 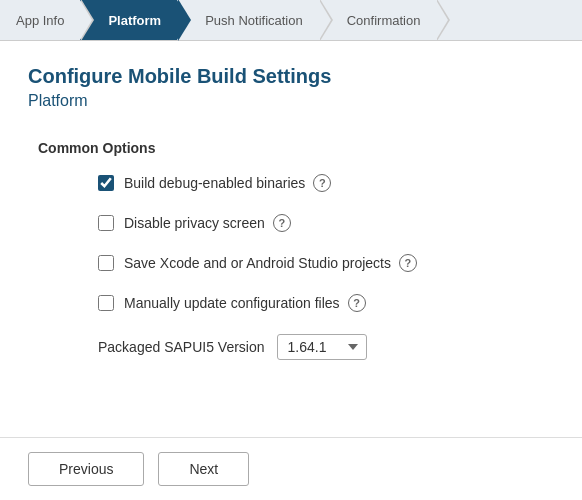 What do you see at coordinates (258, 263) in the screenshot?
I see `xcode-projects-label: Save Xcode and or Android Studio project…` at bounding box center [258, 263].